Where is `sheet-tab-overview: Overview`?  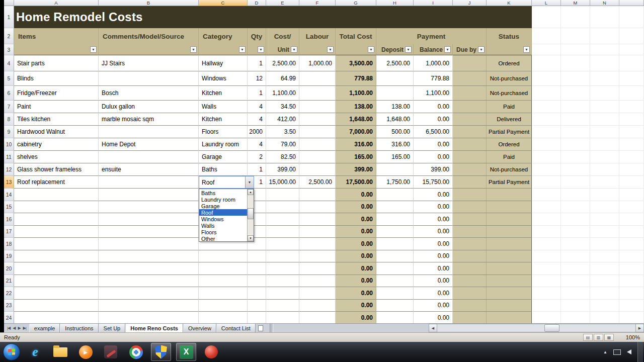 sheet-tab-overview: Overview is located at coordinates (200, 328).